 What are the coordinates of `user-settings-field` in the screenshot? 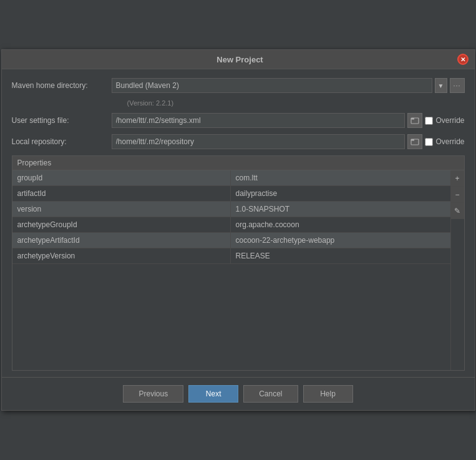 It's located at (258, 120).